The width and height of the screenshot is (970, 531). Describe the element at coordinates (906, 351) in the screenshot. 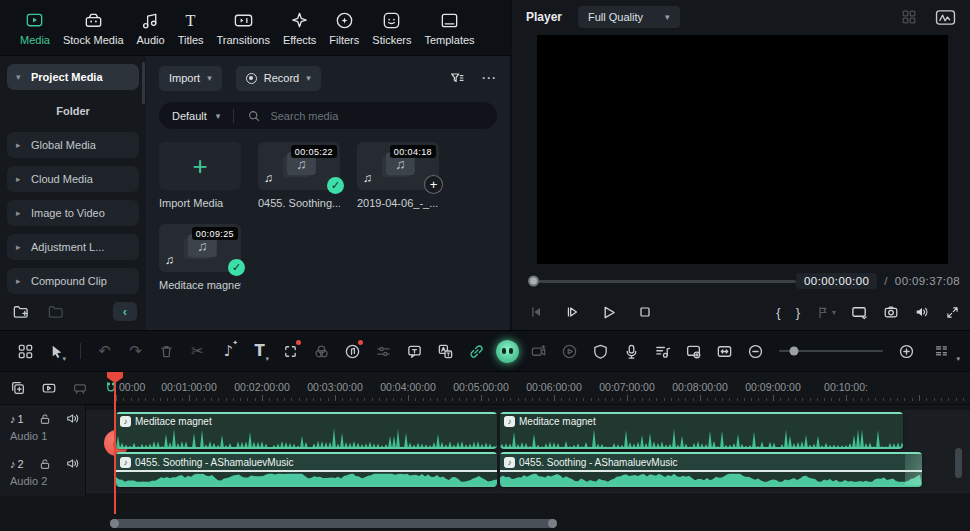

I see `zoom-in-icon` at that location.